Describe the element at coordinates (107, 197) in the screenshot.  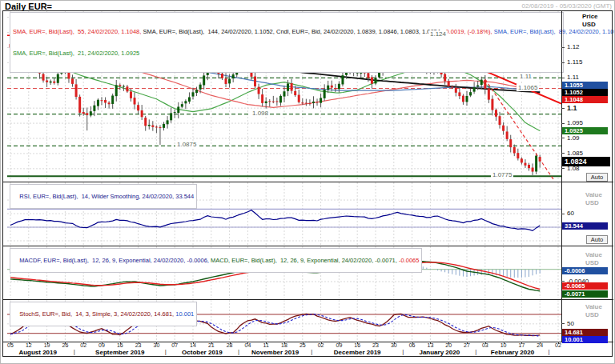
I see `rsi-legend-text: RSI, EUR=, Bid(Last), 14, Wilder Smoothi…` at that location.